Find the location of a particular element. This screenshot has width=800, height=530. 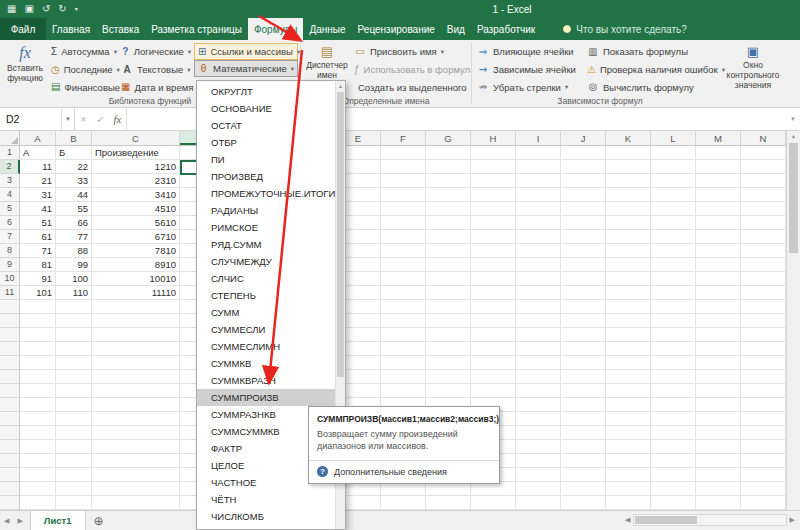

enter-icon: ✓ is located at coordinates (100, 120).